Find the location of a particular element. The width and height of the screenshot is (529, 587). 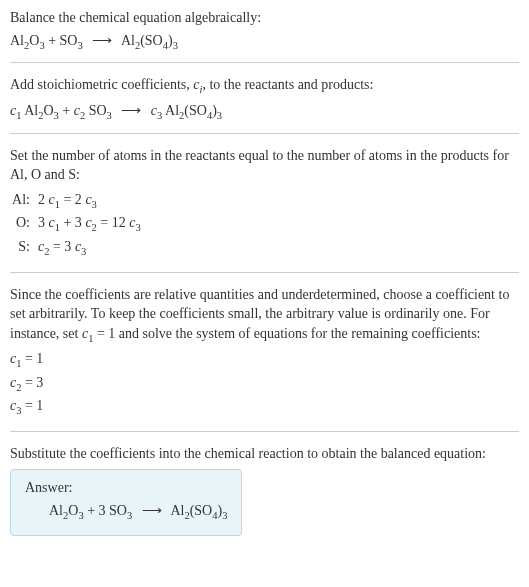

unbalanced-equation: Al2O3 + SO3 ⟶ Al2(SO4)3 is located at coordinates (264, 42).